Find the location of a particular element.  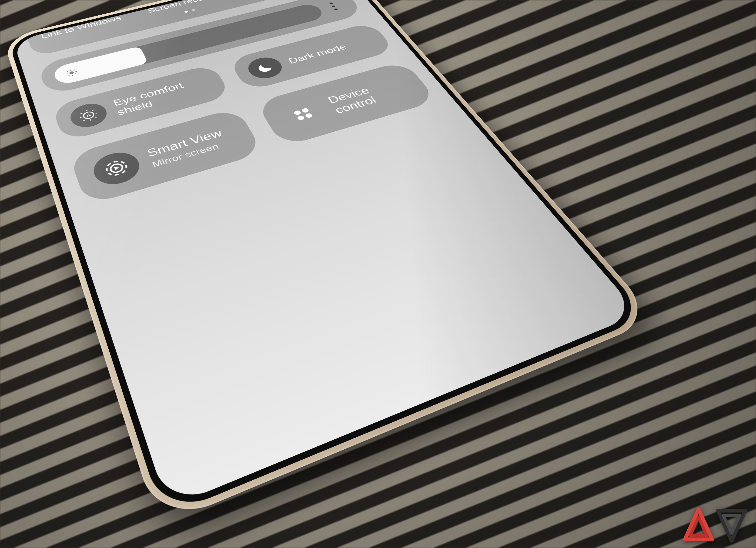

moon-icon is located at coordinates (265, 68).